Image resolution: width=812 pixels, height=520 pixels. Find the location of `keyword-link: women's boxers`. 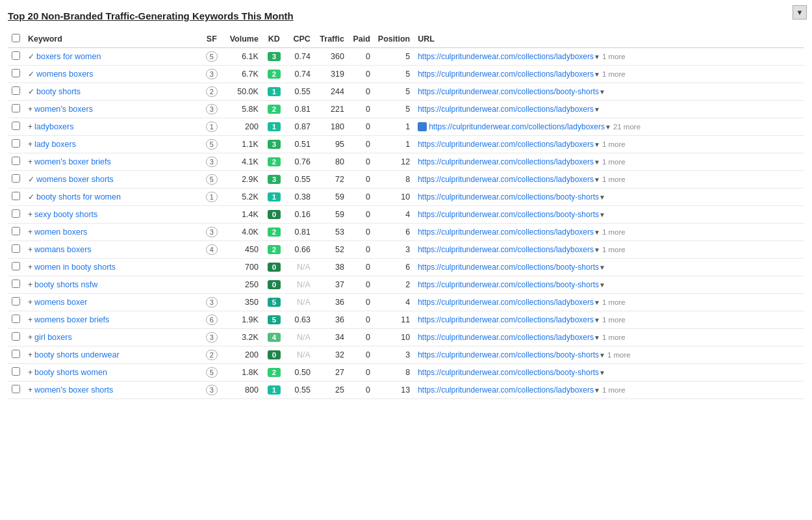

keyword-link: women's boxers is located at coordinates (64, 109).